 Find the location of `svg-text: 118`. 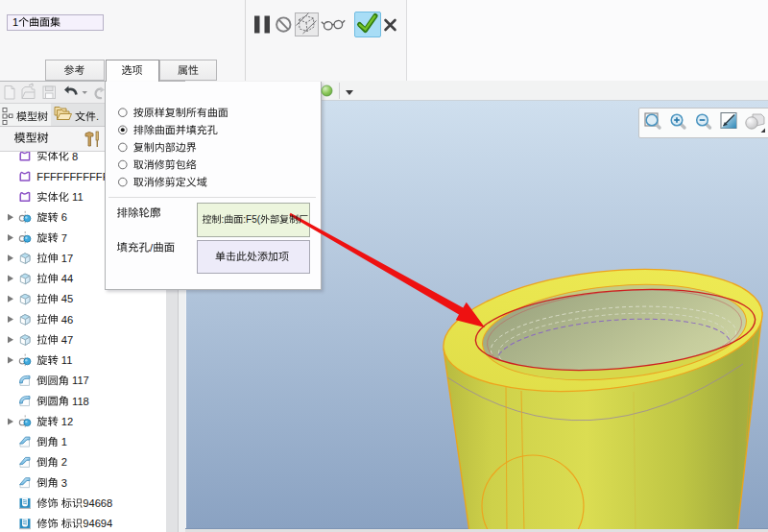

svg-text: 118 is located at coordinates (81, 401).